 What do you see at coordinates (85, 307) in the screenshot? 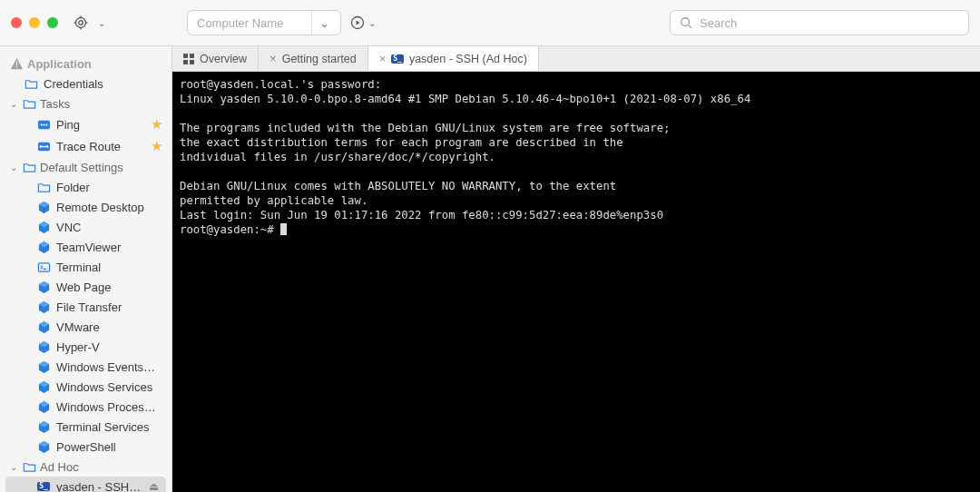
I see `sidebar-item-file-transfer: File Transfer` at bounding box center [85, 307].